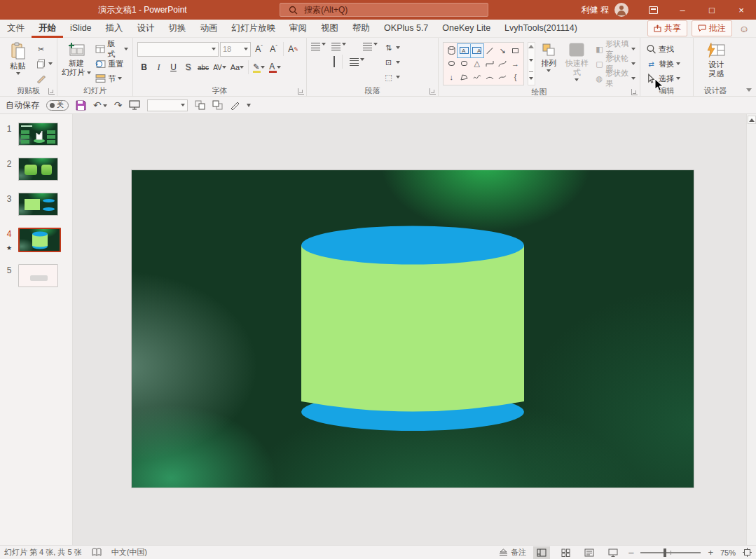  What do you see at coordinates (18, 63) in the screenshot?
I see `paste-button: 粘贴` at bounding box center [18, 63].